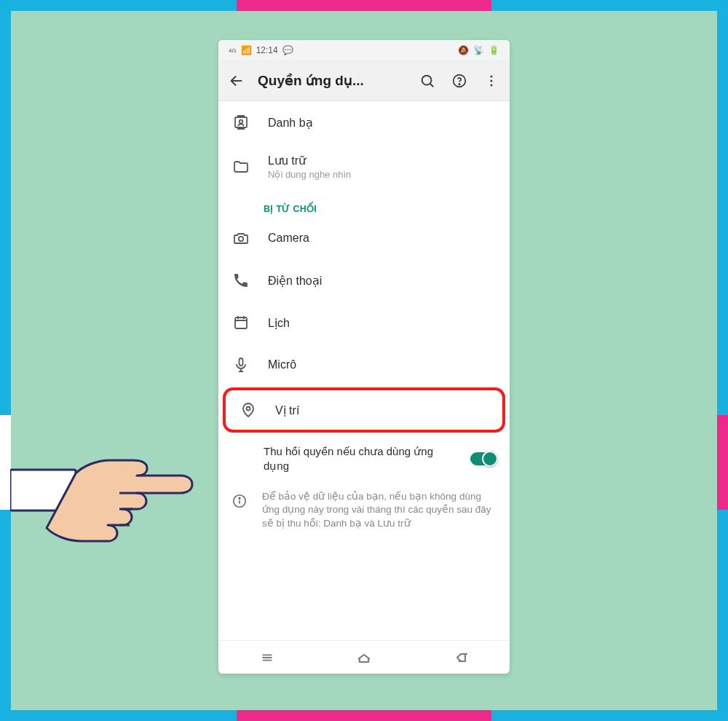  Describe the element at coordinates (241, 122) in the screenshot. I see `contacts-icon` at that location.